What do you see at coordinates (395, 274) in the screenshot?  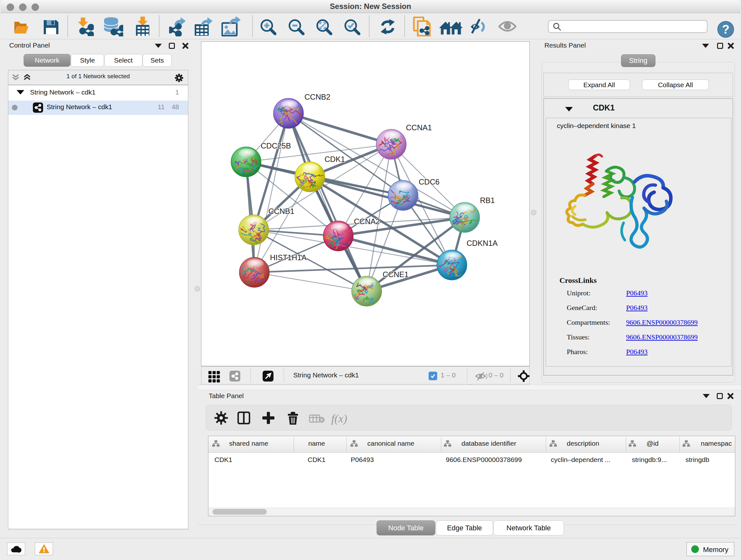 I see `svg-text: CCNE1` at bounding box center [395, 274].